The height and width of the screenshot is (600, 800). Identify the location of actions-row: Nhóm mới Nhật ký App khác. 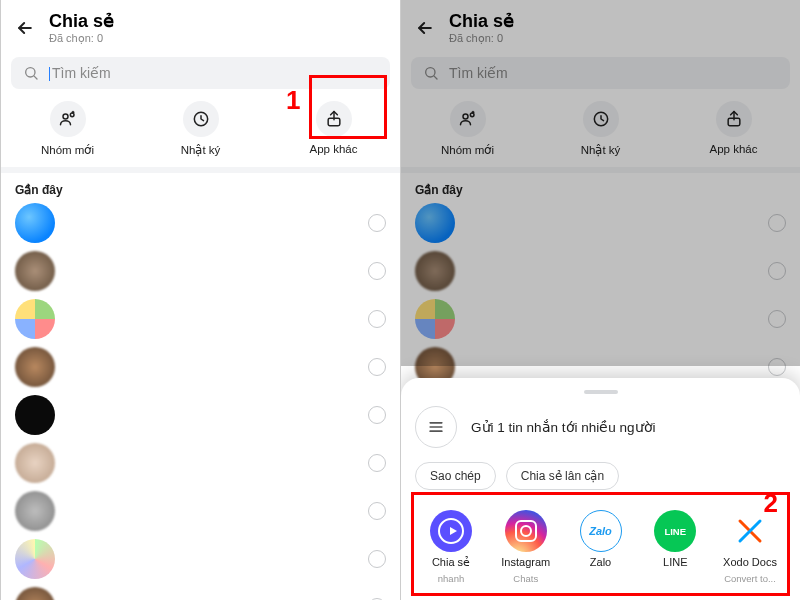
(600, 134).